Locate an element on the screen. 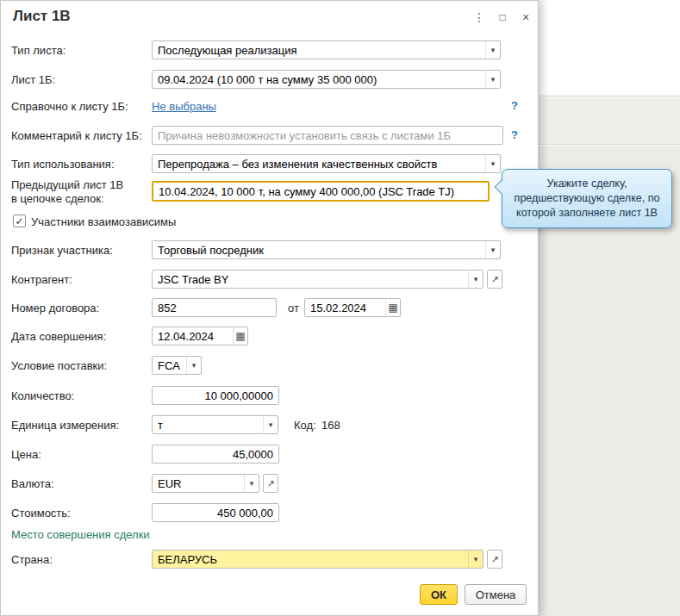 The width and height of the screenshot is (680, 616). background-app-band is located at coordinates (609, 121).